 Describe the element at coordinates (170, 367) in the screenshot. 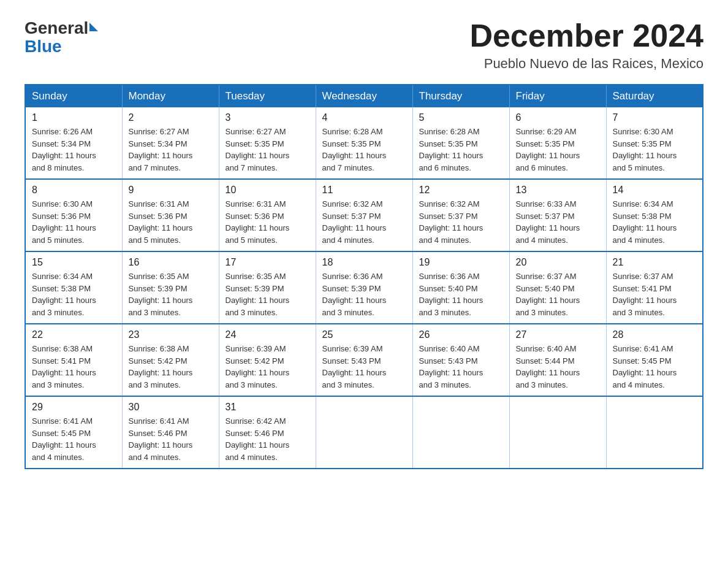

I see `day-info: Sunrise: 6:38 AMSunset: 5:42 PMDaylight:…` at that location.